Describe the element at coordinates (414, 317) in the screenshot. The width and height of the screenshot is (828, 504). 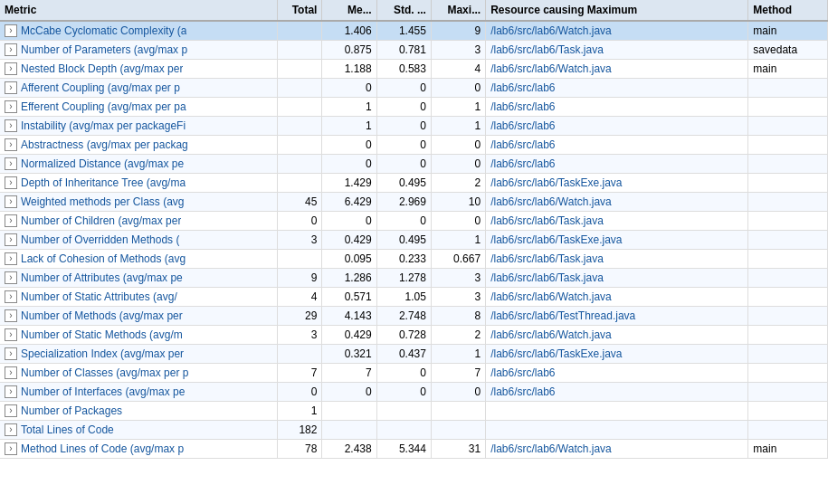
I see `table-row: ›Number of Methods (avg/max per294.1432.…` at that location.